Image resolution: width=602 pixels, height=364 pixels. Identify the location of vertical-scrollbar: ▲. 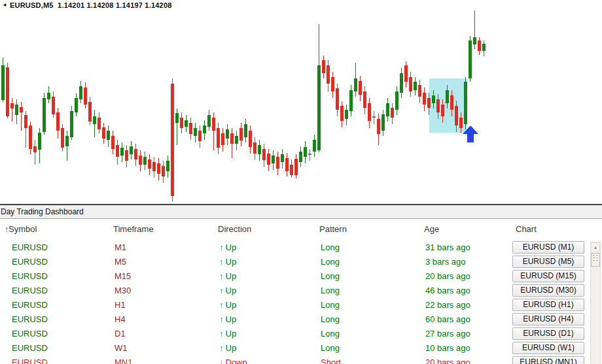
(595, 303).